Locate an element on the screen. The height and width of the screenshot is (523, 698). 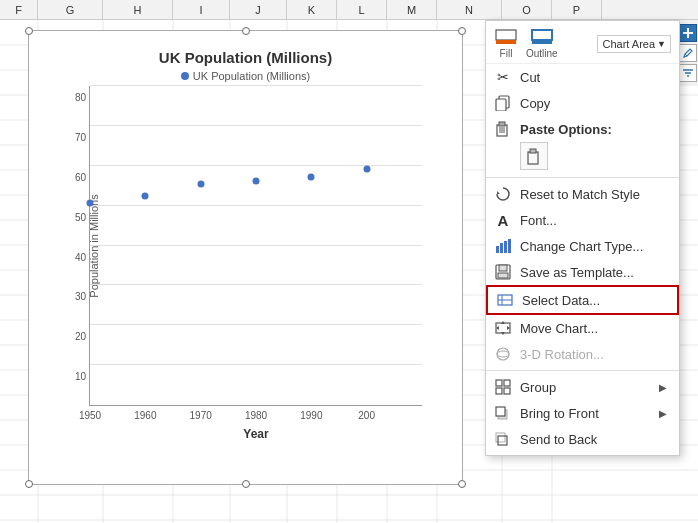
datapoint-1950 is located at coordinates (90, 204).